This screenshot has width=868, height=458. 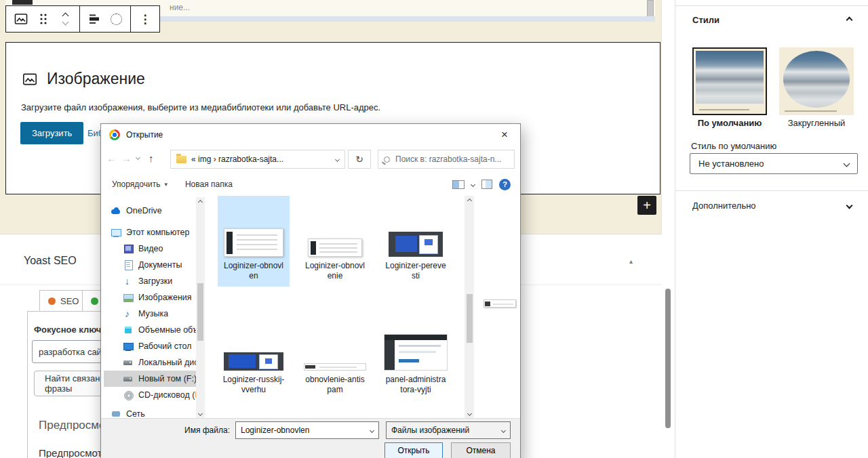 I want to click on filetype-value: Файлы изображений, so click(x=430, y=430).